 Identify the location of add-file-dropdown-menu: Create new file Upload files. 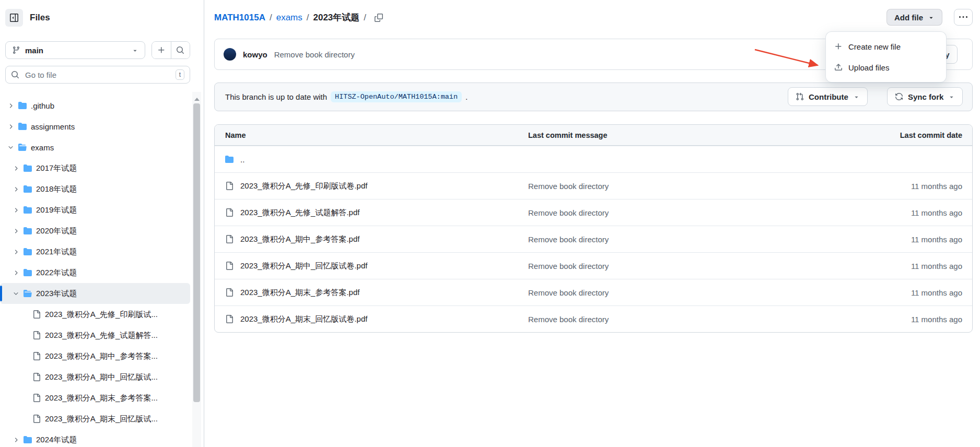
(886, 57).